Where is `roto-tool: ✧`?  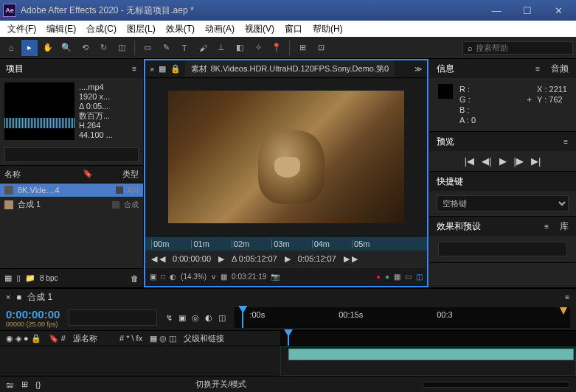
roto-tool: ✧ is located at coordinates (258, 48).